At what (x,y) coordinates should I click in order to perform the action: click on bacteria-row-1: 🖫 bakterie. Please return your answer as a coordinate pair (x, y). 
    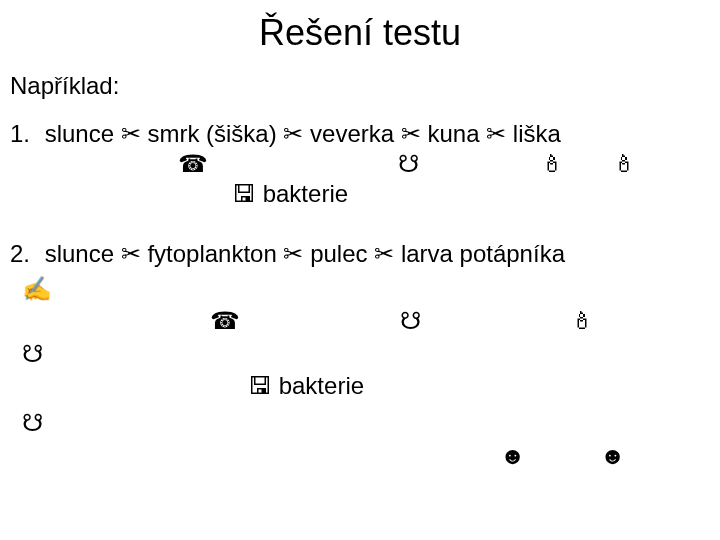
    Looking at the image, I should click on (360, 201).